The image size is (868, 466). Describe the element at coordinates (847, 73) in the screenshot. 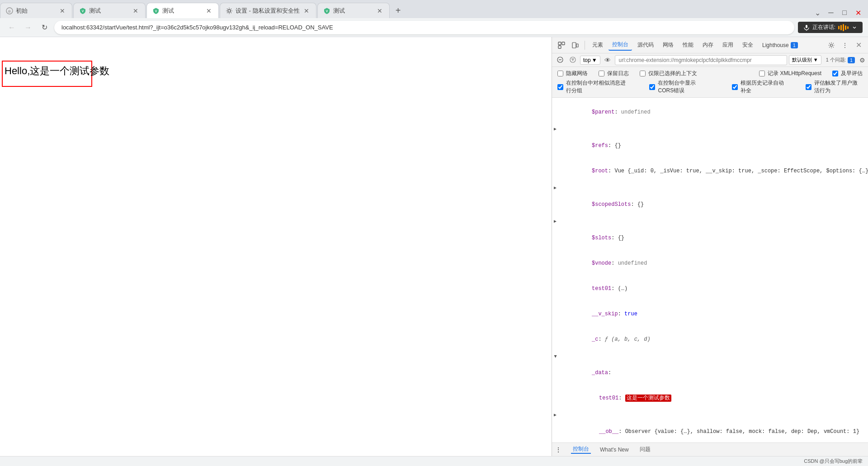

I see `option-eager-evaluation: 及早评估` at that location.